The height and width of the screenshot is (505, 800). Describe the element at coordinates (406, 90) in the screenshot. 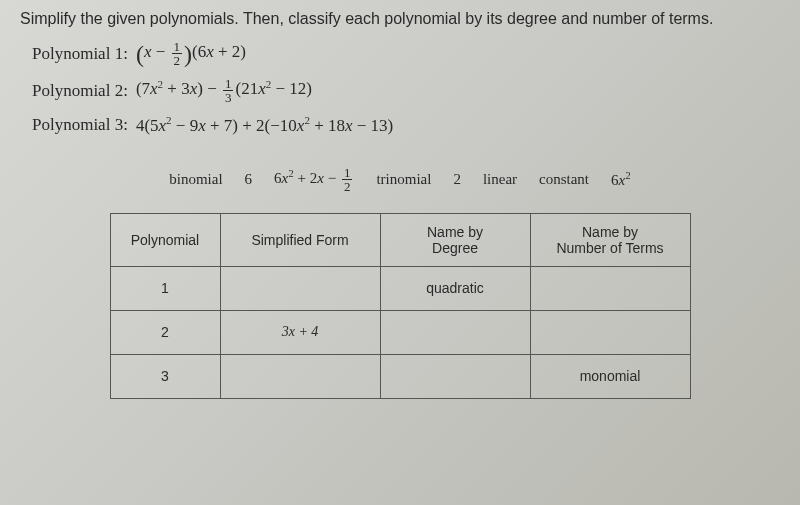

I see `polynomial-2: Polynomial 2: (7x2 + 3x) − 13(21x2 − 12)` at that location.